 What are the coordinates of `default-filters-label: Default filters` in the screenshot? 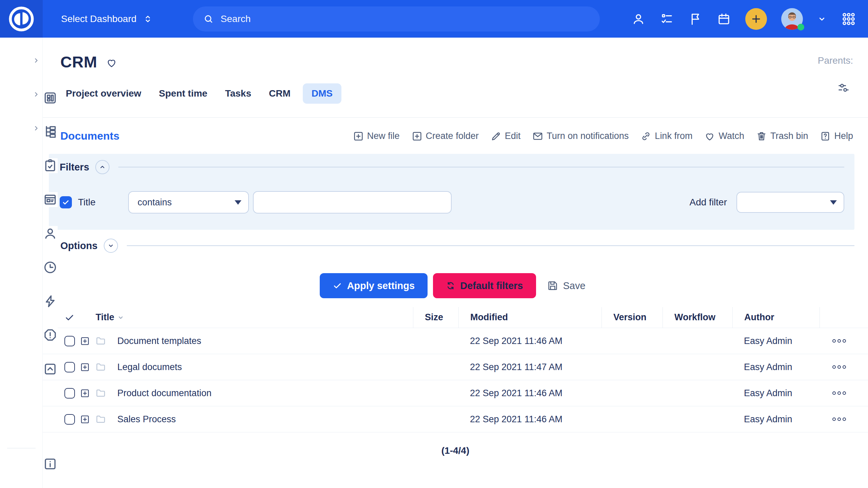 It's located at (492, 286).